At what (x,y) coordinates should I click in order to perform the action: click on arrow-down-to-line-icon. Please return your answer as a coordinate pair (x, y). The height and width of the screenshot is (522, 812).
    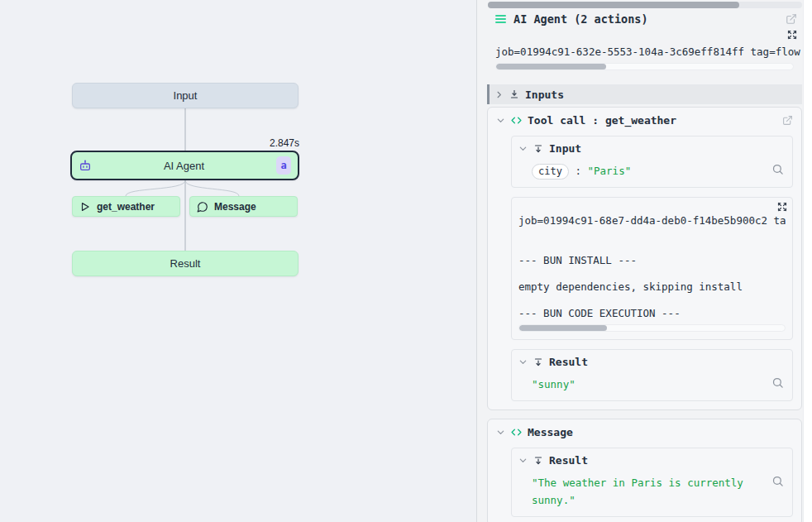
    Looking at the image, I should click on (514, 94).